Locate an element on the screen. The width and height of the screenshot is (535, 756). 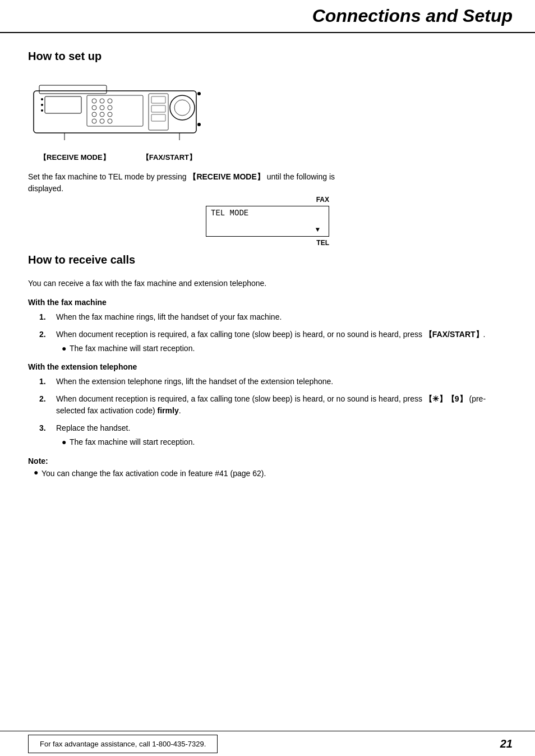
section2-intro: You can receive a fax with the fax machi… is located at coordinates (268, 284).